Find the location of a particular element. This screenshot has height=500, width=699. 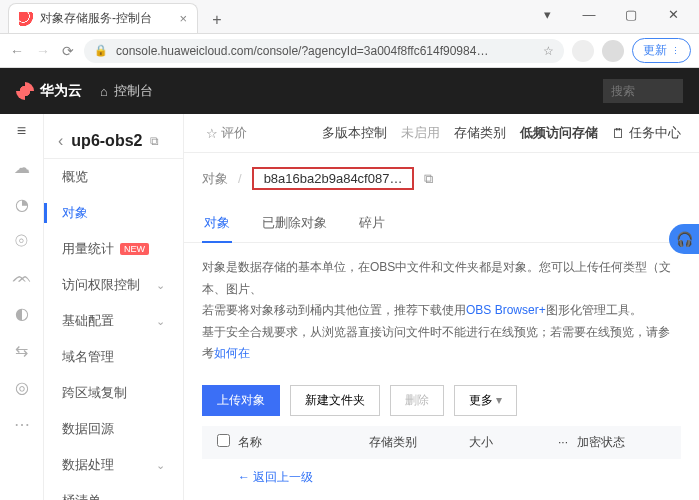

mgmt-icon: ◐ is located at coordinates (22, 314).